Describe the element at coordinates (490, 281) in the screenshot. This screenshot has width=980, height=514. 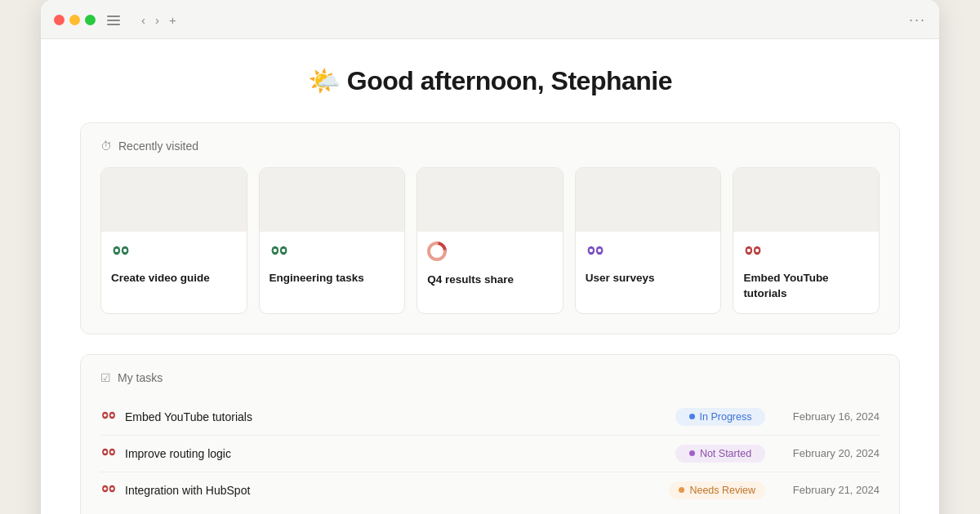
I see `card-title-3: Q4 results share` at that location.